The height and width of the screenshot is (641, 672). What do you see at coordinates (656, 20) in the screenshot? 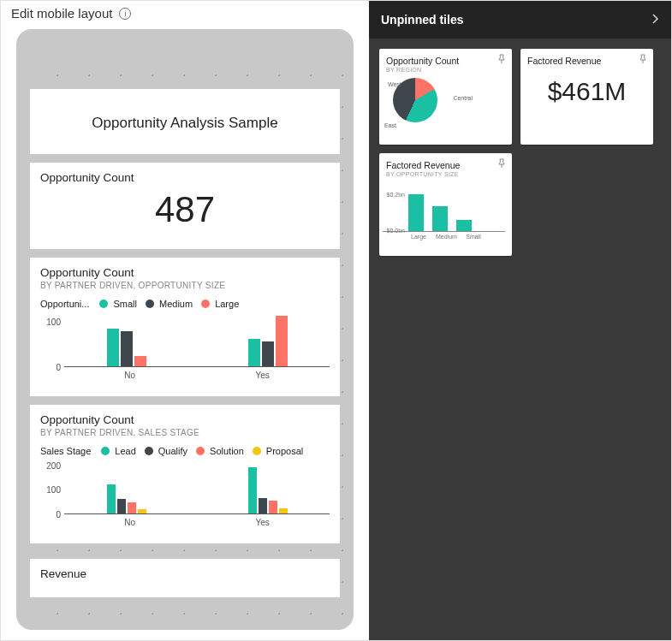
I see `chevron-right-icon` at bounding box center [656, 20].